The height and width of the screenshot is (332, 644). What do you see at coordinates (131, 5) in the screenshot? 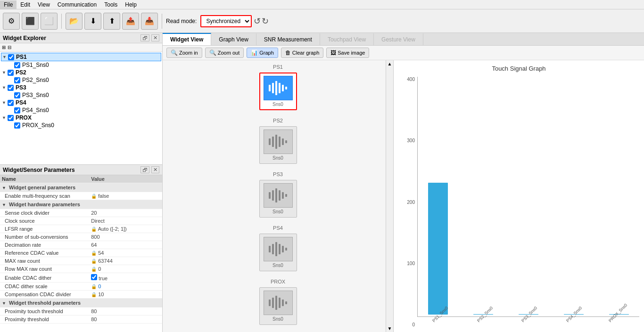
I see `menu-help: Help` at bounding box center [131, 5].